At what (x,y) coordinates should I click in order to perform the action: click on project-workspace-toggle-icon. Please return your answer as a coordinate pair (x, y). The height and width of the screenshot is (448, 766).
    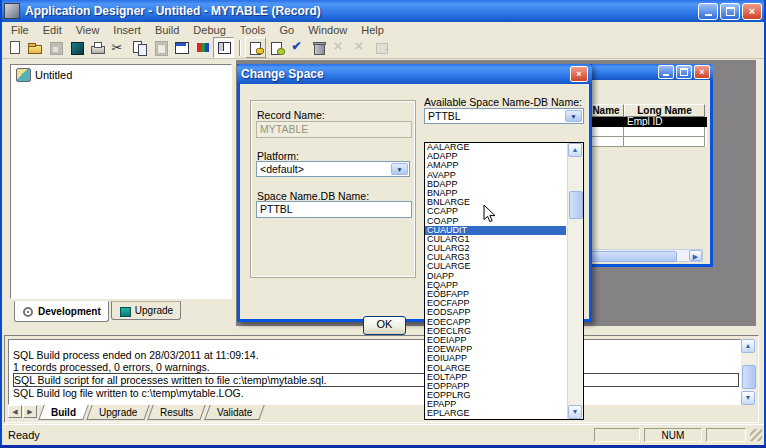
    Looking at the image, I should click on (224, 48).